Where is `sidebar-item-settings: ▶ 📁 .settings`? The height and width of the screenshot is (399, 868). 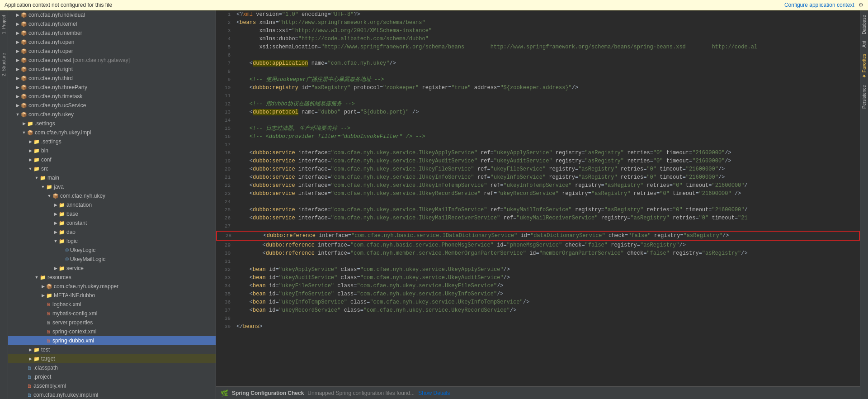 sidebar-item-settings: ▶ 📁 .settings is located at coordinates (112, 124).